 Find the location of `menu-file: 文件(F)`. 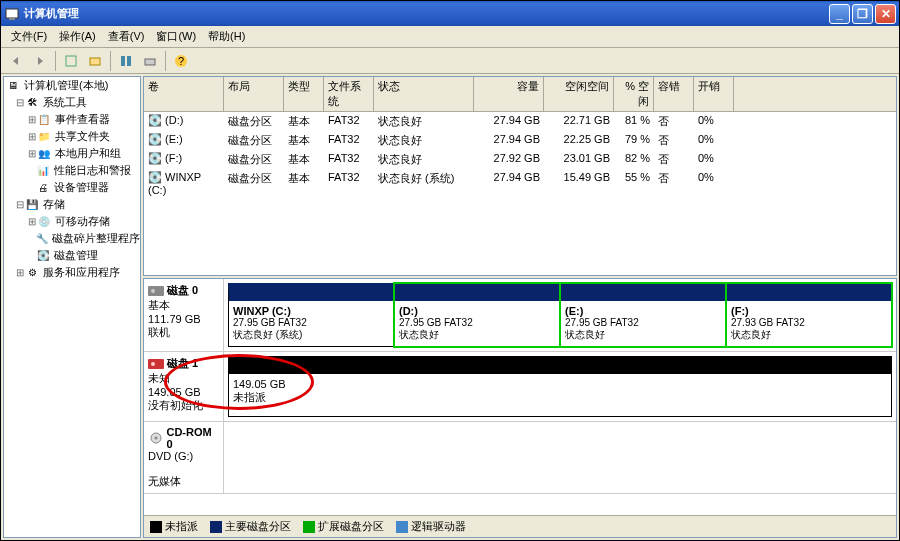

menu-file: 文件(F) is located at coordinates (29, 36).